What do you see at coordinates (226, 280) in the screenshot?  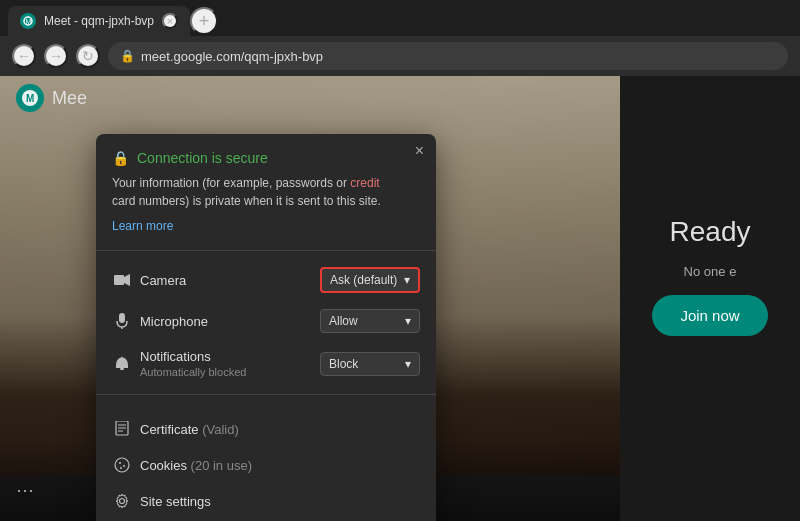 I see `camera-label: Camera` at bounding box center [226, 280].